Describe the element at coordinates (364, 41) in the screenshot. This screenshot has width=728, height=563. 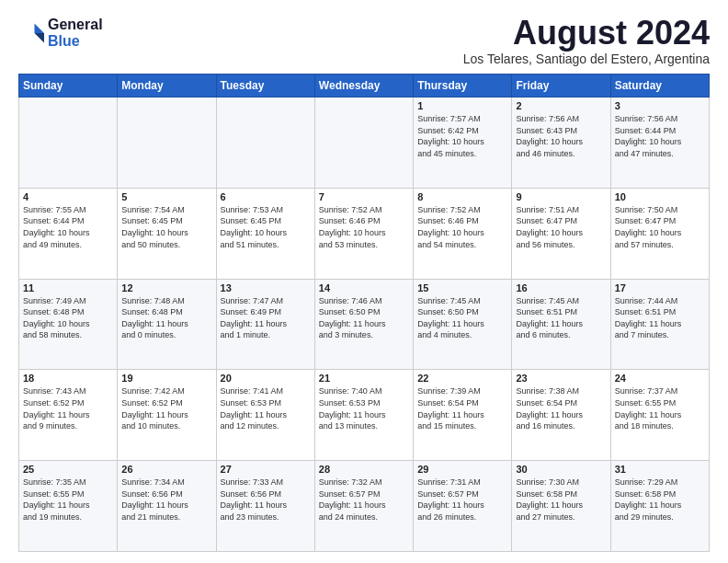
I see `header: General Blue August 2024 Los Telares, Sa…` at that location.